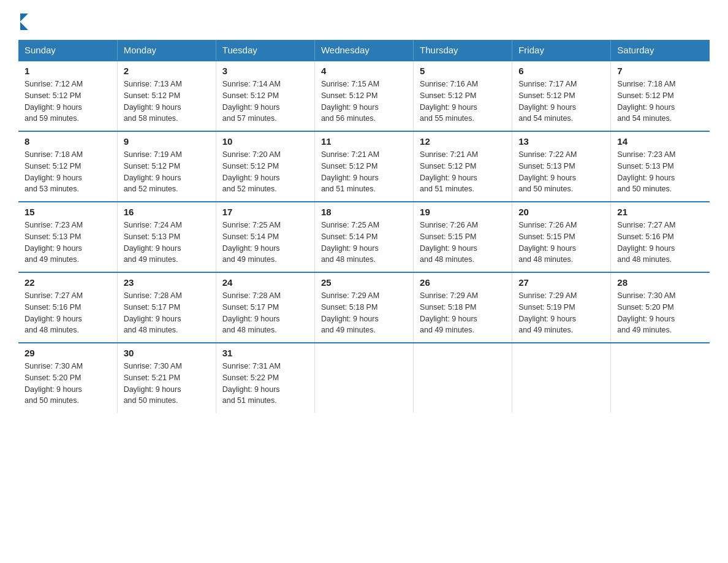 The image size is (728, 563). Describe the element at coordinates (265, 71) in the screenshot. I see `day-number: 3` at that location.